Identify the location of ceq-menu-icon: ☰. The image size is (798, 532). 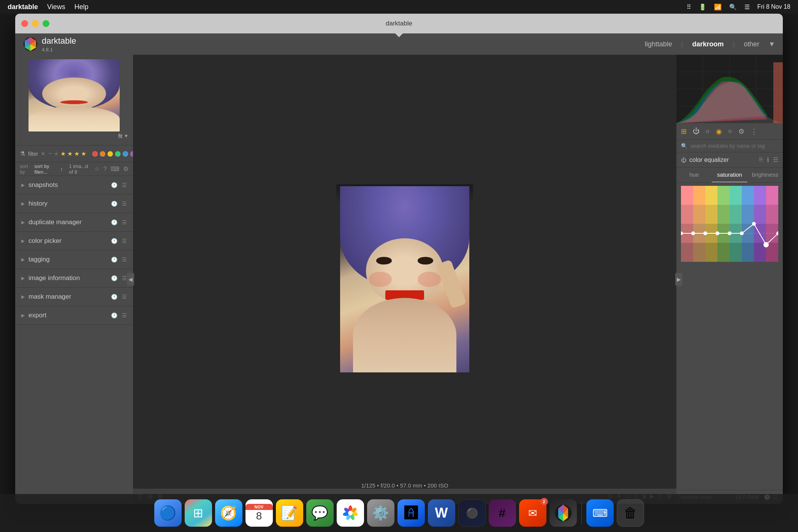
(776, 160).